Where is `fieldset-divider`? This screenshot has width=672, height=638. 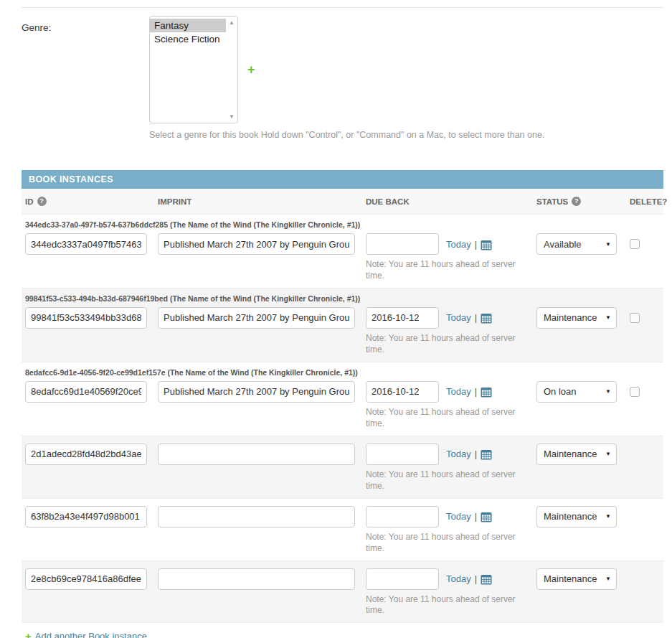 fieldset-divider is located at coordinates (343, 7).